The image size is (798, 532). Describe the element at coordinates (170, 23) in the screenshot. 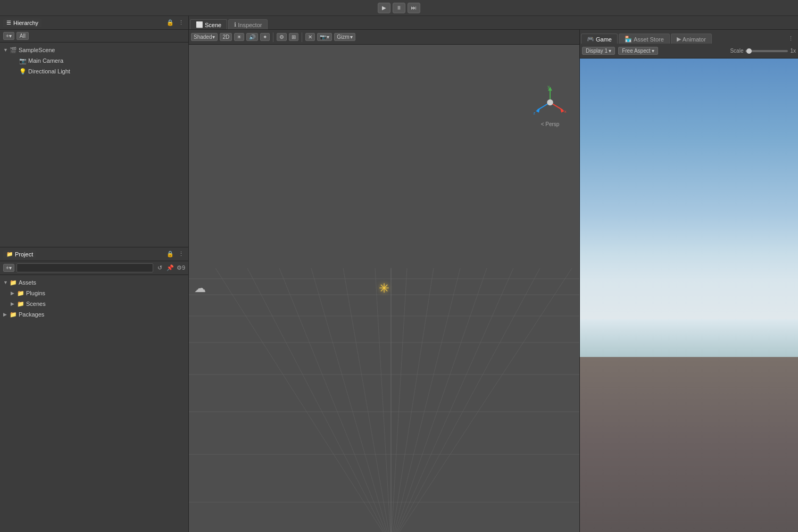

I see `hierarchy-lock-icon: 🔒` at that location.